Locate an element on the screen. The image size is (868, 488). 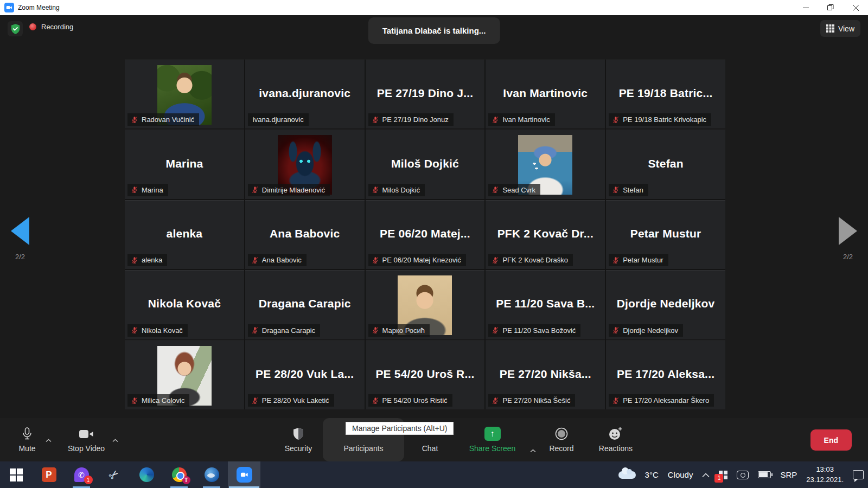
chrome-taskbar-button: T is located at coordinates (179, 475).